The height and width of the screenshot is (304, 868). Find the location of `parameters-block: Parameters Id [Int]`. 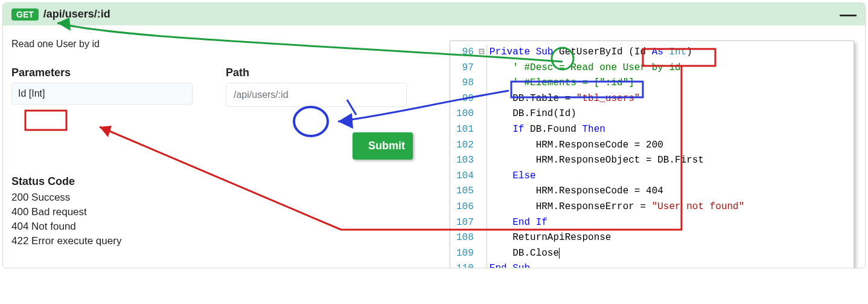

parameters-block: Parameters Id [Int] is located at coordinates (118, 113).